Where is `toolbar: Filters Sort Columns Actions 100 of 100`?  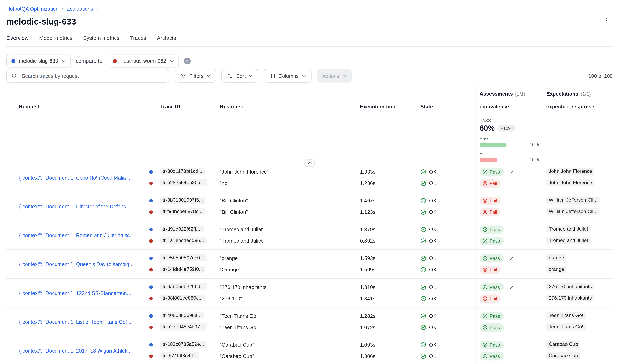 toolbar: Filters Sort Columns Actions 100 of 100 is located at coordinates (310, 76).